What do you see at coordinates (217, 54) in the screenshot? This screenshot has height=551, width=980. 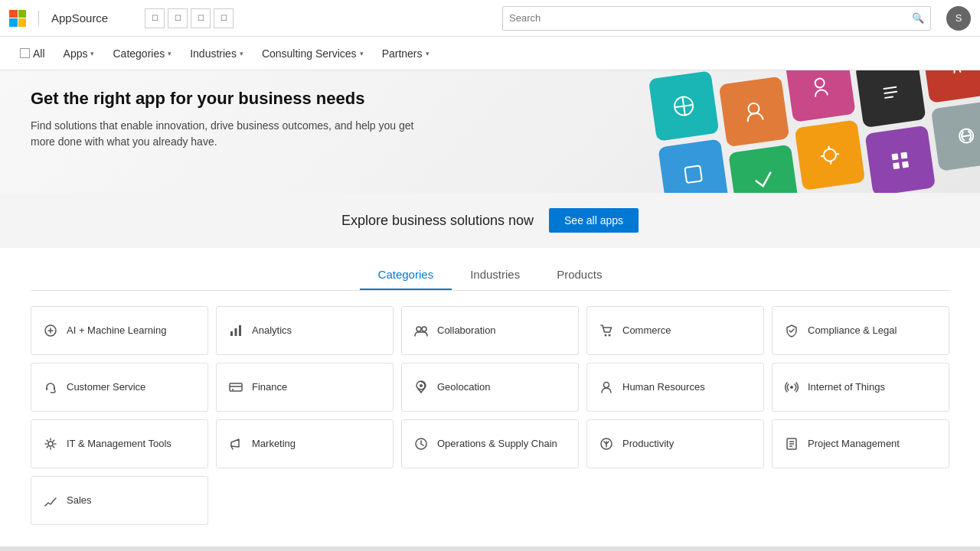 I see `nav-item-industries: Industries ▾` at bounding box center [217, 54].